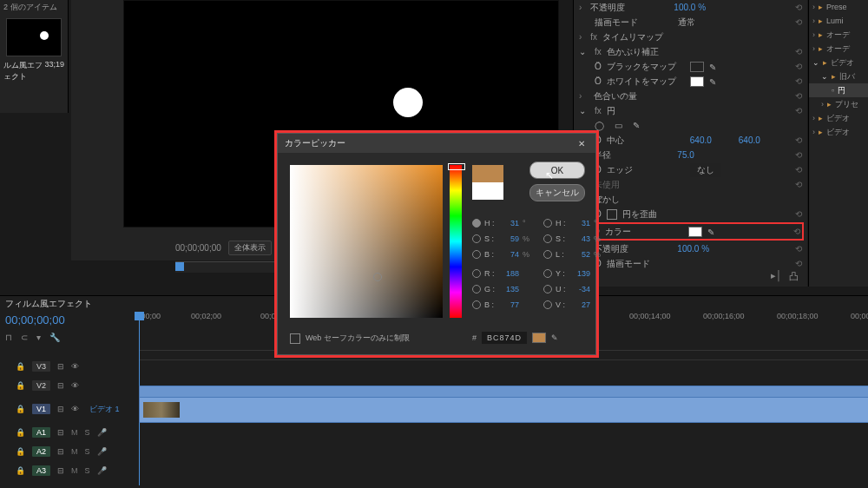 The image size is (868, 488). What do you see at coordinates (503, 392) in the screenshot?
I see `timeline-clip-header` at bounding box center [503, 392].